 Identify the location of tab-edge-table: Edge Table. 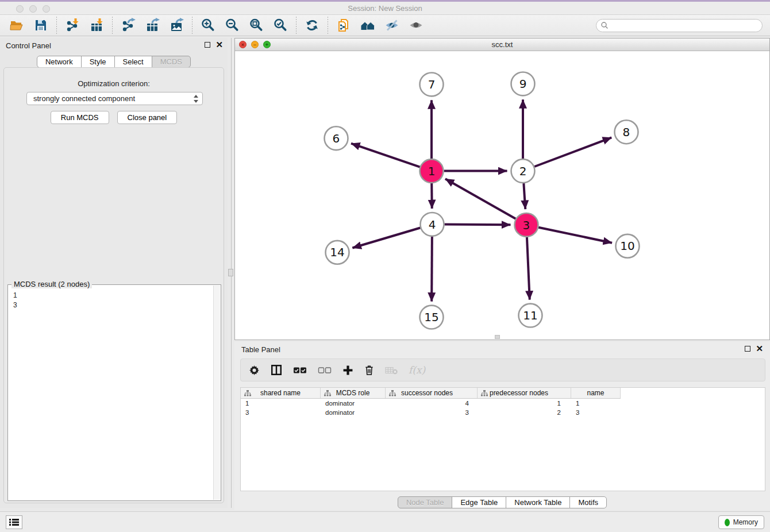
(479, 502).